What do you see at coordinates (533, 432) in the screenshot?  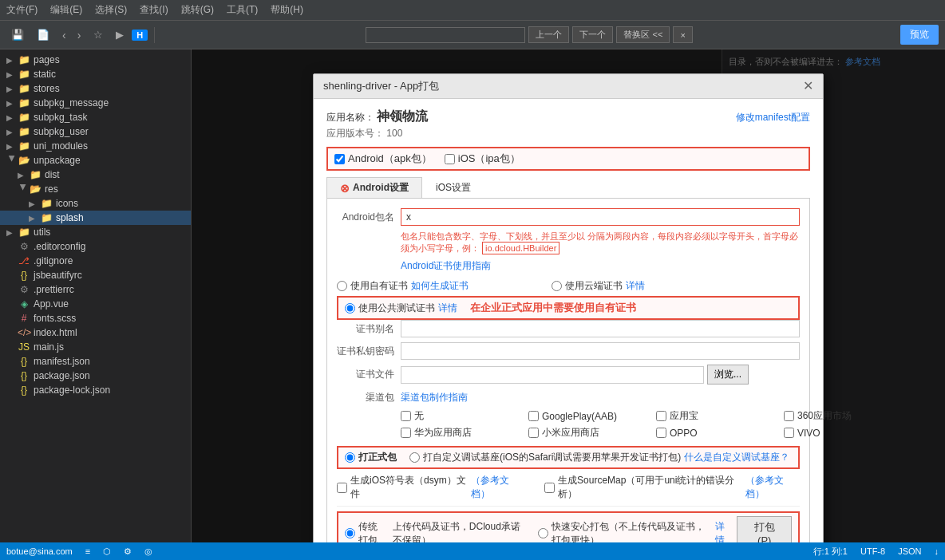 I see `channel-xiaomi-checkbox` at bounding box center [533, 432].